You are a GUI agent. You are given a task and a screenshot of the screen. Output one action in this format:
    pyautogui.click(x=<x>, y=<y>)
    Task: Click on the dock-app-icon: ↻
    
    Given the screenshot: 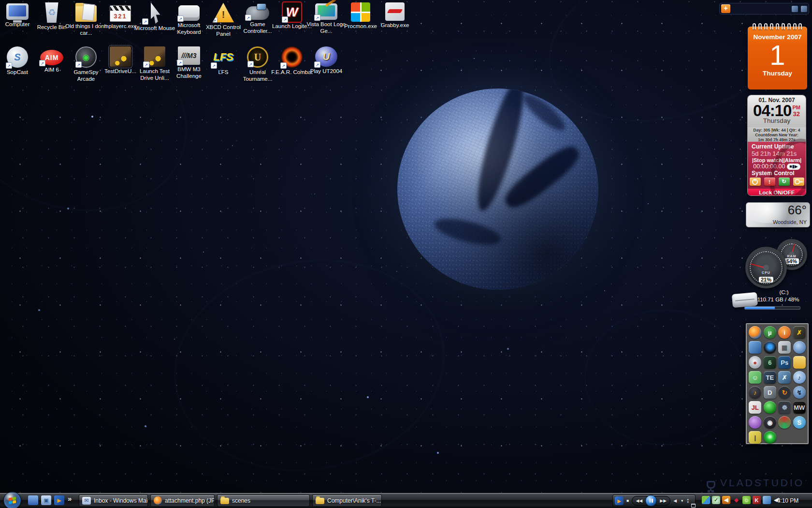 What is the action you would take?
    pyautogui.click(x=784, y=392)
    